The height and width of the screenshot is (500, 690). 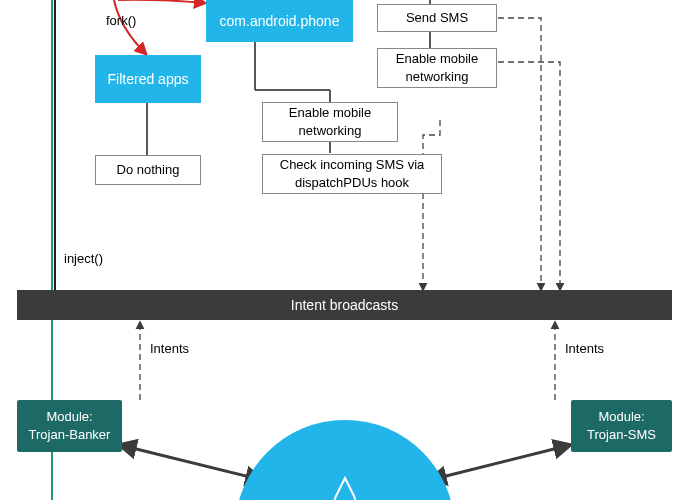 What do you see at coordinates (621, 417) in the screenshot?
I see `module-sms-label1: Module:` at bounding box center [621, 417].